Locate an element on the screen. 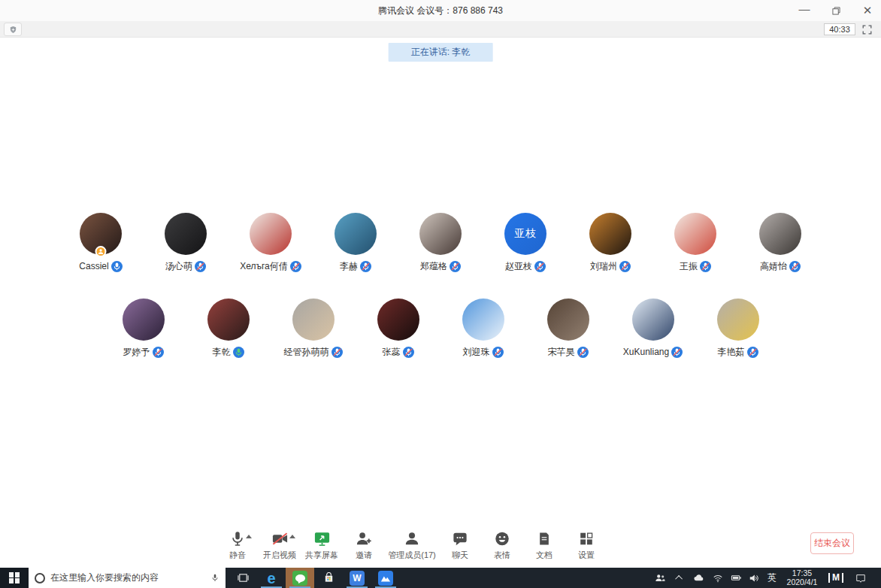 The height and width of the screenshot is (588, 881). participant-zhaoyazhi: 亚枝 赵亚枝 is located at coordinates (526, 242).